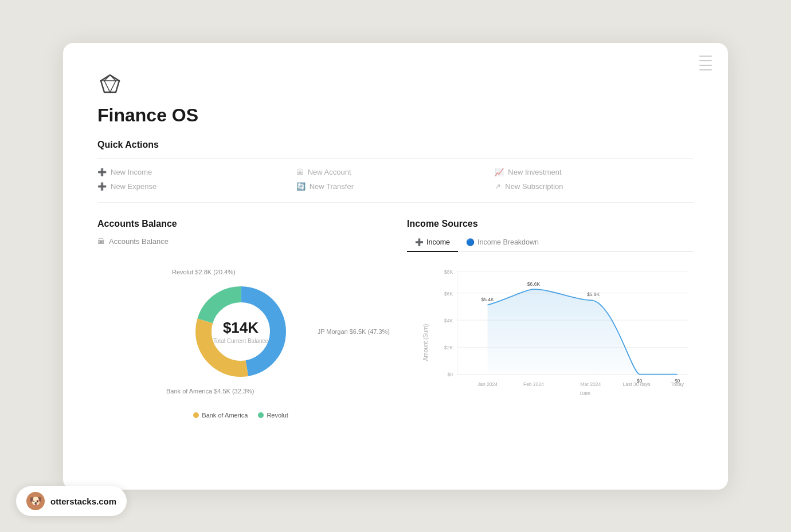 Image resolution: width=791 pixels, height=532 pixels. Describe the element at coordinates (550, 243) in the screenshot. I see `income-tabs: ➕ Income 🔵 Income Breakdown` at that location.